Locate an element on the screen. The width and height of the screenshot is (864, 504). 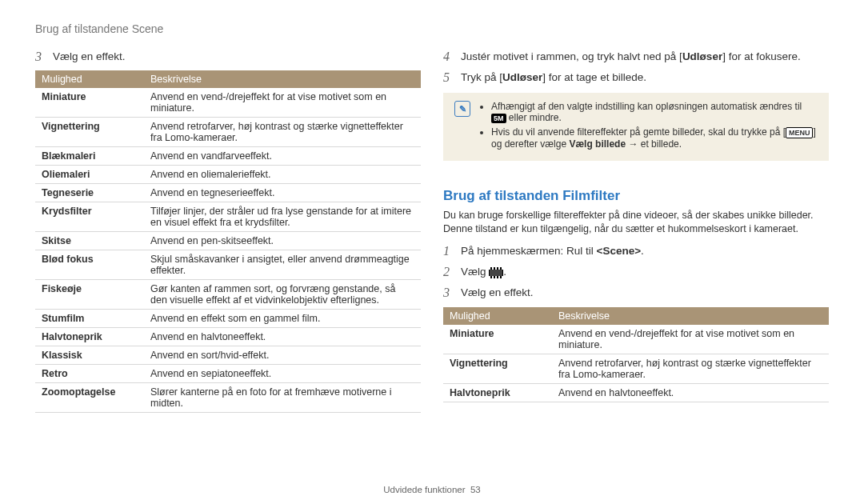
step-3b: 3 Vælg en effekt. is located at coordinates (636, 293).